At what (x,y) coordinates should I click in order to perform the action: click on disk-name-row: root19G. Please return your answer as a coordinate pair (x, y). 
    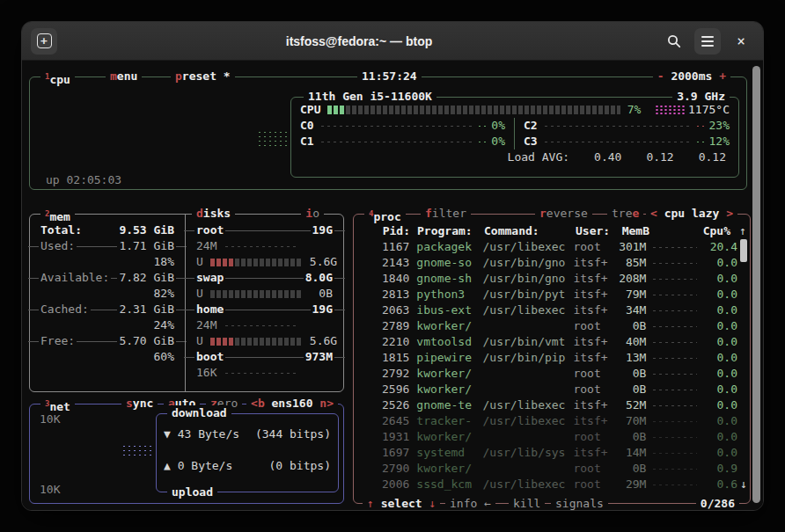
    Looking at the image, I should click on (264, 230).